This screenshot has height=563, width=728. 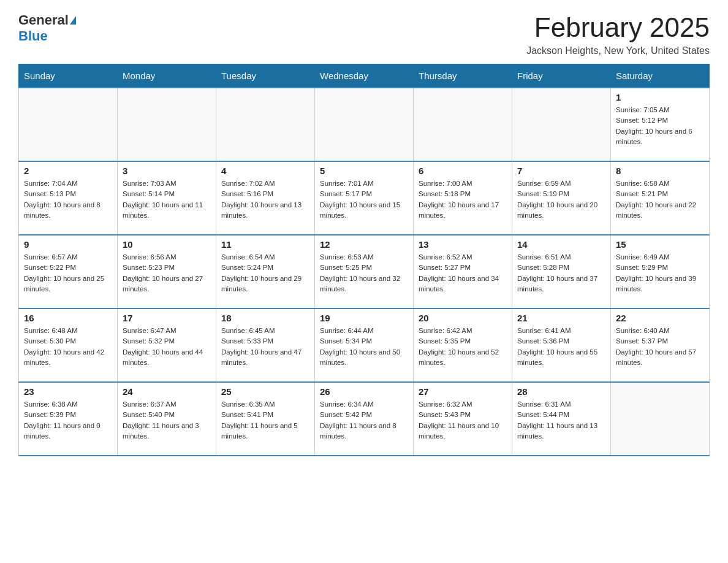 I want to click on day-number: 26, so click(x=364, y=391).